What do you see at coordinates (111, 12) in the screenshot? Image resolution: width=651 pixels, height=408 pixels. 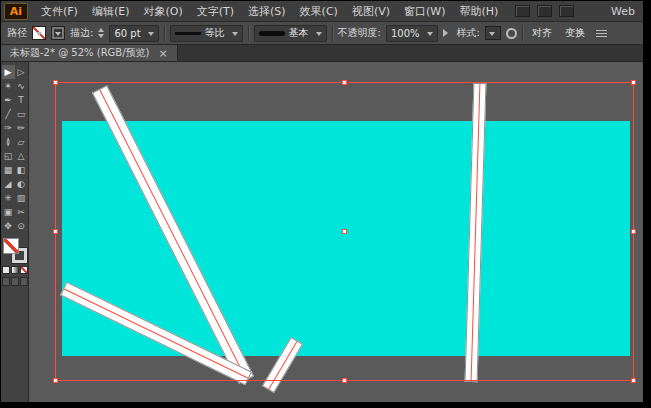 I see `menu-编辑(E): 编辑(E)` at bounding box center [111, 12].